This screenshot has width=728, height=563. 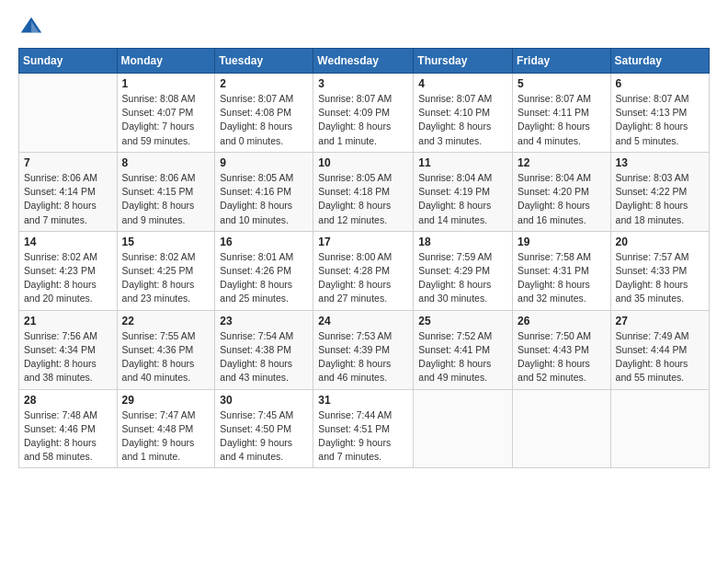 What do you see at coordinates (363, 357) in the screenshot?
I see `day-info: Sunrise: 7:53 AM Sunset: 4:39 PM Dayligh…` at bounding box center [363, 357].